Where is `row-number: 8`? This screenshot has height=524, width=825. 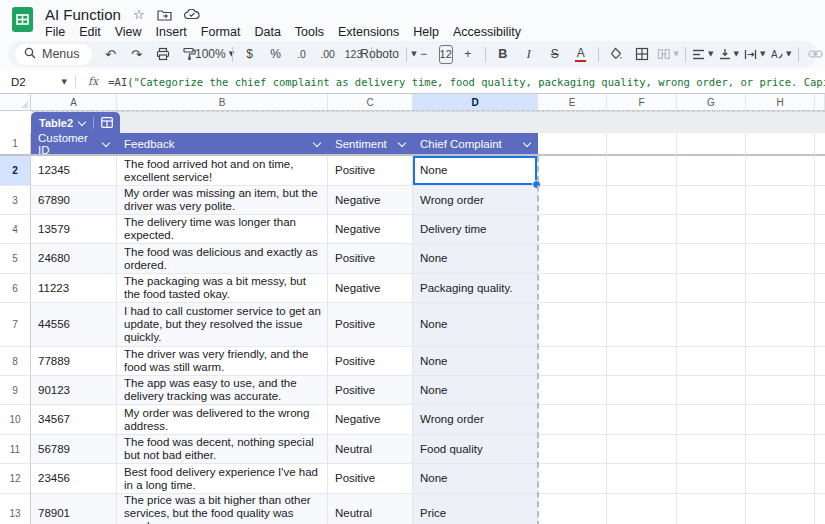 row-number: 8 is located at coordinates (16, 362).